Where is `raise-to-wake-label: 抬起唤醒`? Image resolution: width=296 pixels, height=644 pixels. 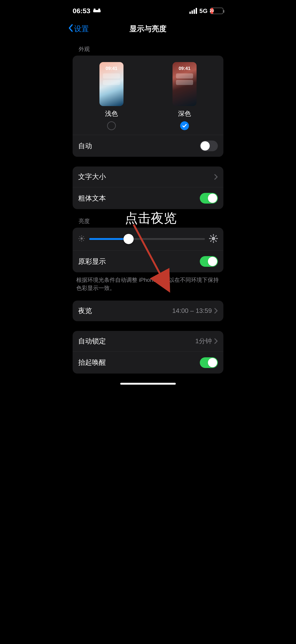 raise-to-wake-label: 抬起唤醒 is located at coordinates (92, 362).